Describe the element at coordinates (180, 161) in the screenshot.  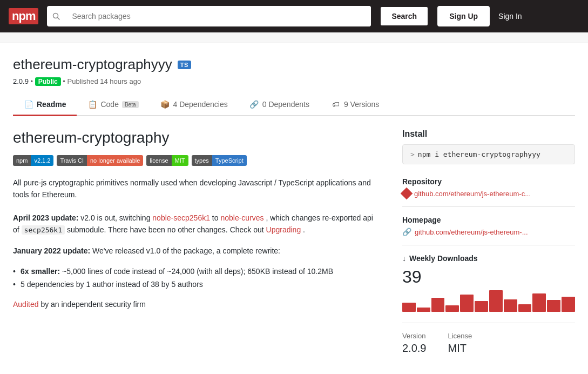
I see `license-badge-value: MIT` at that location.